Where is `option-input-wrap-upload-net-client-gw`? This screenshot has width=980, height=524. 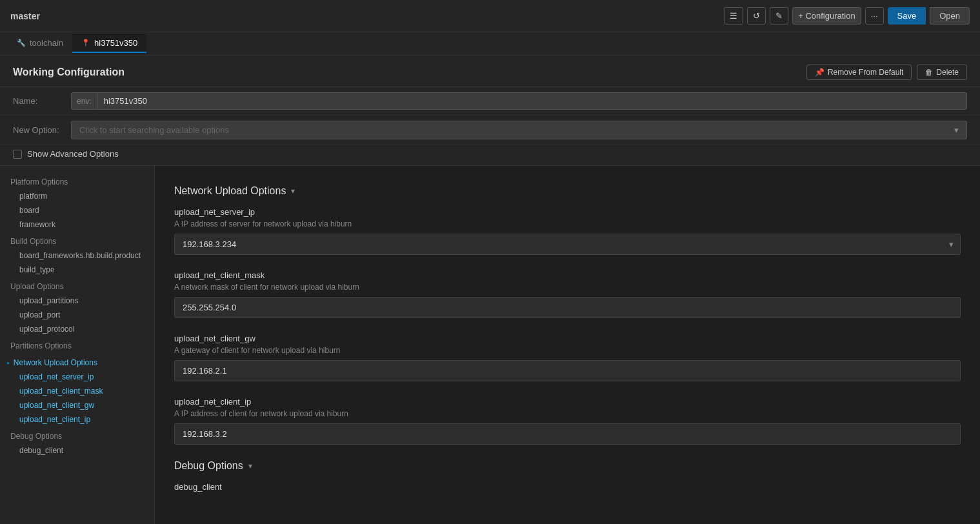 option-input-wrap-upload-net-client-gw is located at coordinates (568, 370).